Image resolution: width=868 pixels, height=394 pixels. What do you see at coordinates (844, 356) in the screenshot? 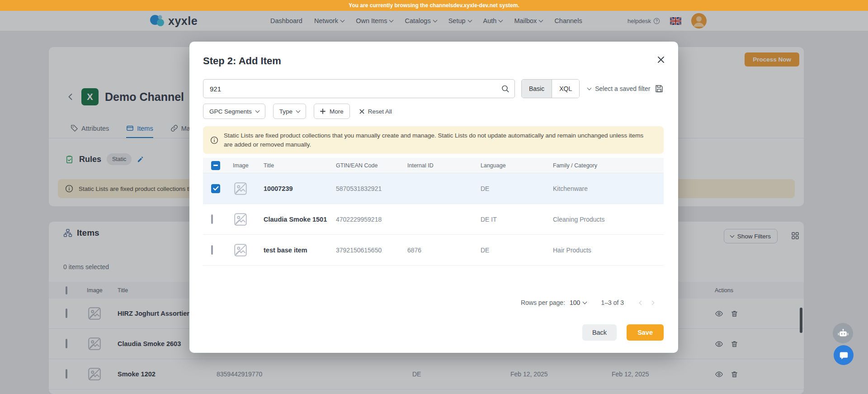
I see `chat-bubble-icon` at bounding box center [844, 356].